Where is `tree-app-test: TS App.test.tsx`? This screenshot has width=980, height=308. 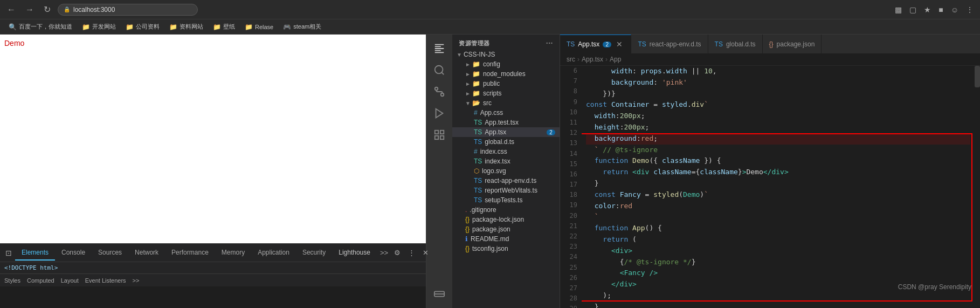 tree-app-test: TS App.test.tsx is located at coordinates (506, 122).